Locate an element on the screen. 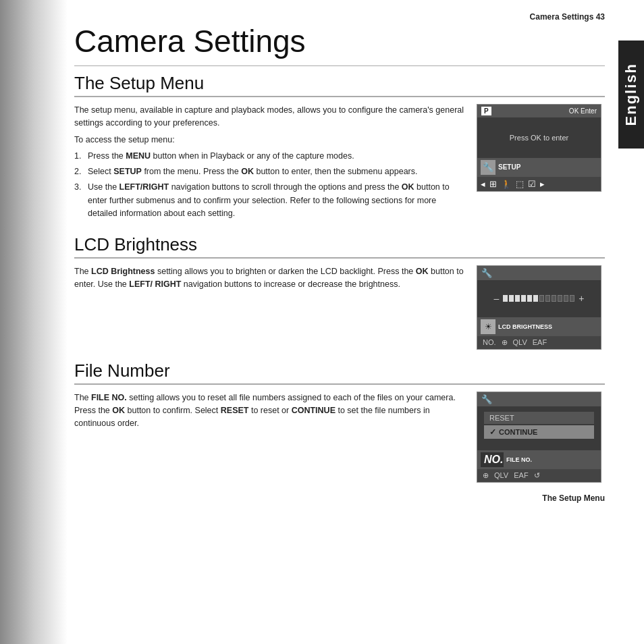 The width and height of the screenshot is (644, 644). setup-icon-left: ◂ is located at coordinates (483, 184).